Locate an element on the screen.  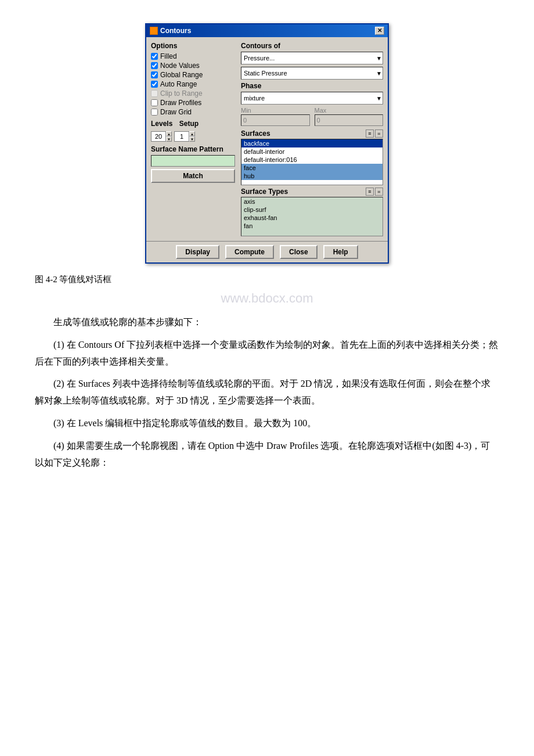
type-item-axis: axis is located at coordinates (312, 201).